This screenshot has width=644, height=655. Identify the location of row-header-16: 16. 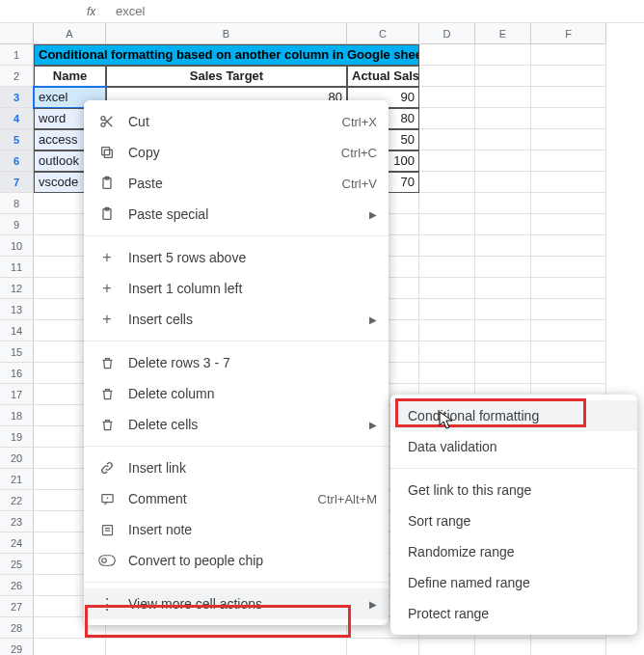
(17, 373).